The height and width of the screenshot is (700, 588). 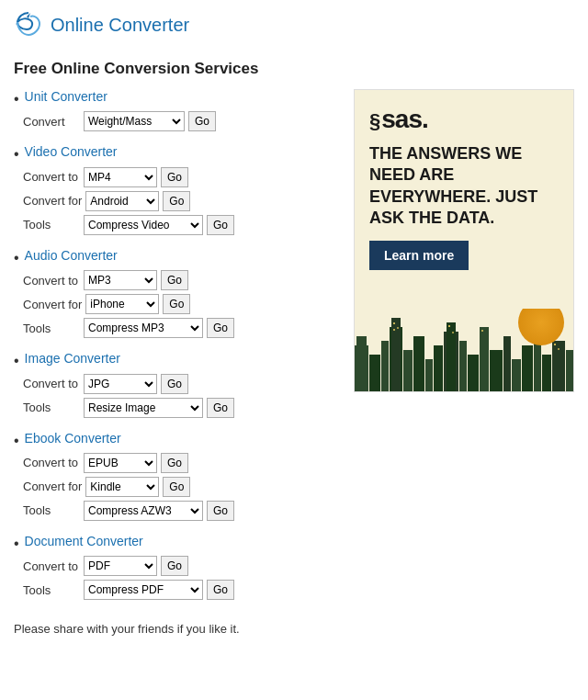 I want to click on converter-title-document: Document Converter, so click(x=85, y=541).